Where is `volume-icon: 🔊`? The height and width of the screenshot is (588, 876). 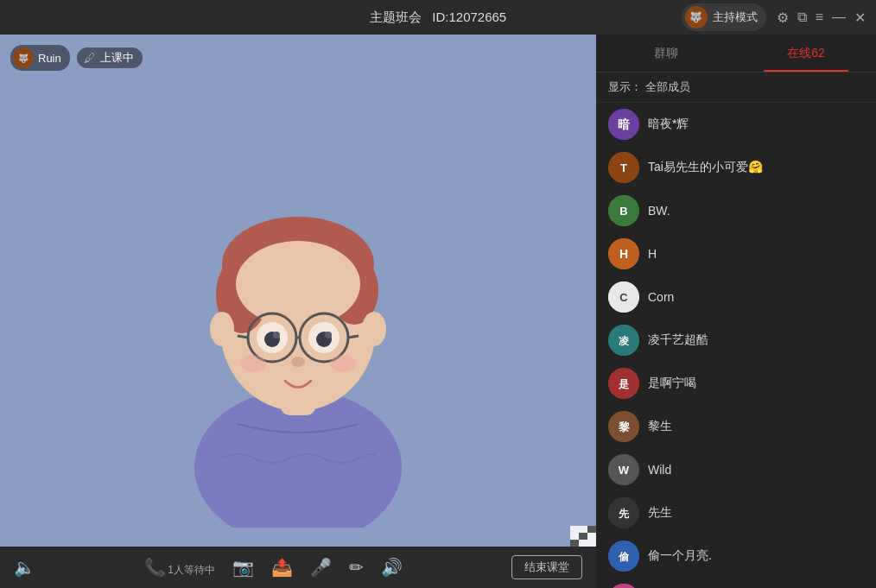 volume-icon: 🔊 is located at coordinates (392, 567).